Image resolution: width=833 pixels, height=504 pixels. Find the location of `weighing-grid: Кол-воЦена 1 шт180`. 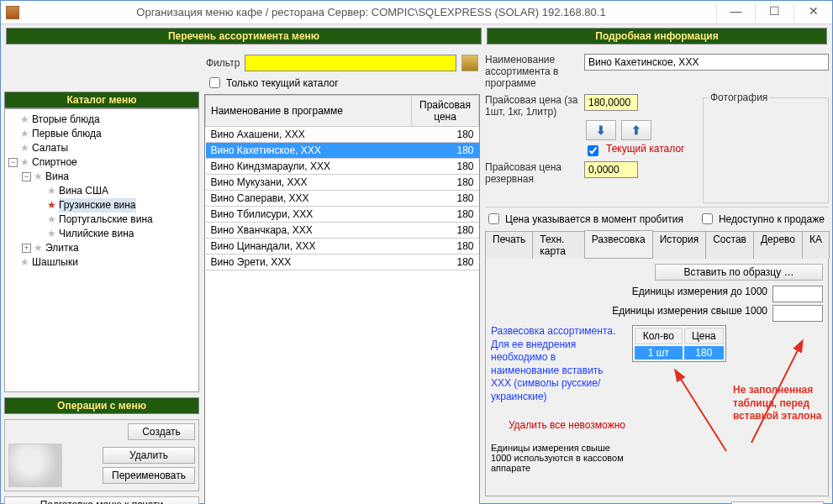

weighing-grid: Кол-воЦена 1 шт180 is located at coordinates (679, 344).